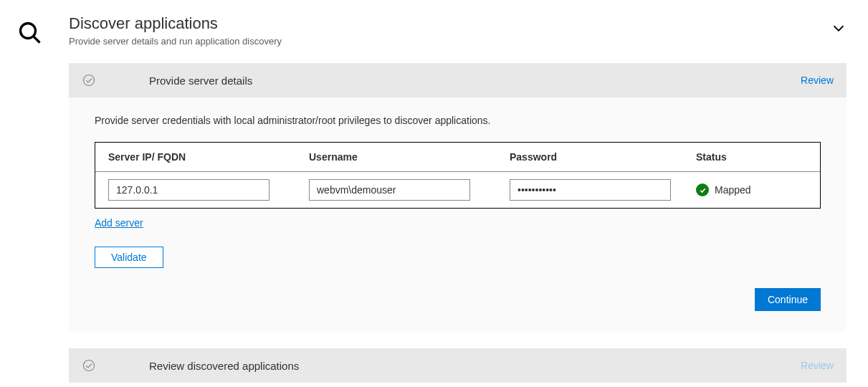  Describe the element at coordinates (450, 24) in the screenshot. I see `page-title: Discover applications` at that location.